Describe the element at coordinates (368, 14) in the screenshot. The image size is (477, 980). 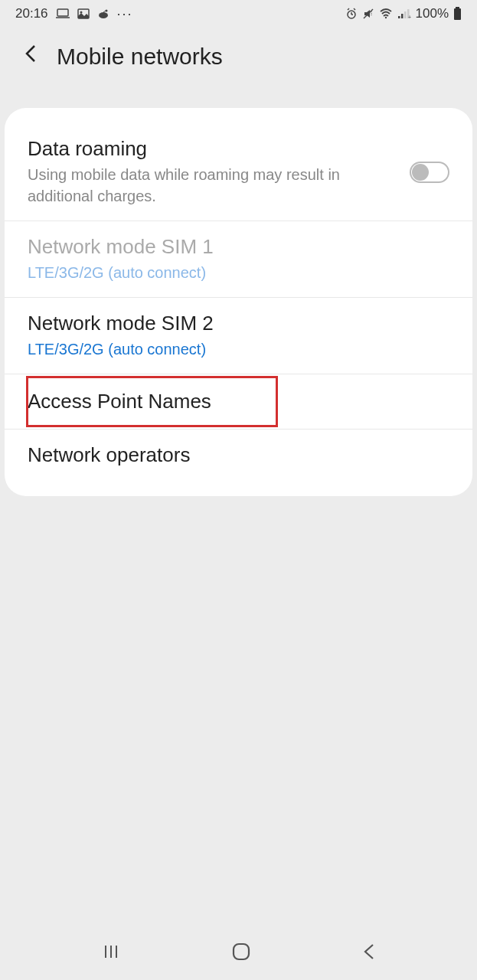
I see `mute-icon` at that location.